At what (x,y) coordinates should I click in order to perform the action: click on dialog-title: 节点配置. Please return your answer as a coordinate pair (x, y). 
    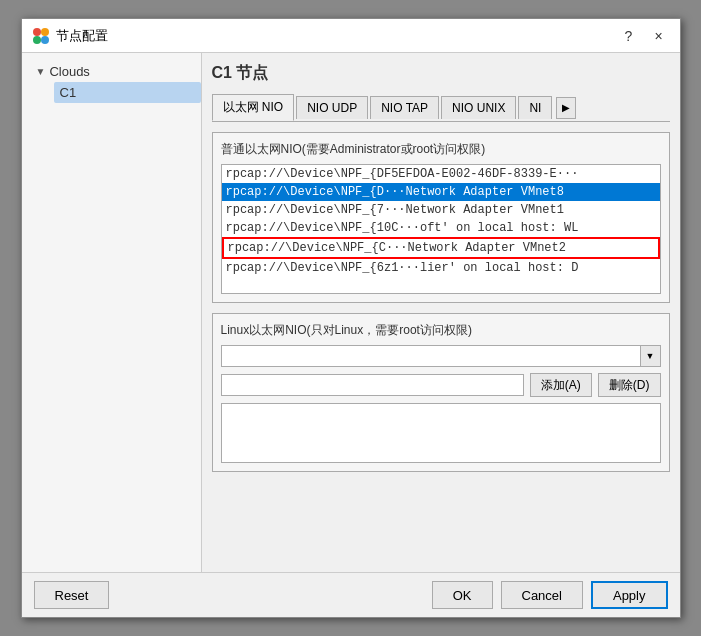
    Looking at the image, I should click on (82, 36).